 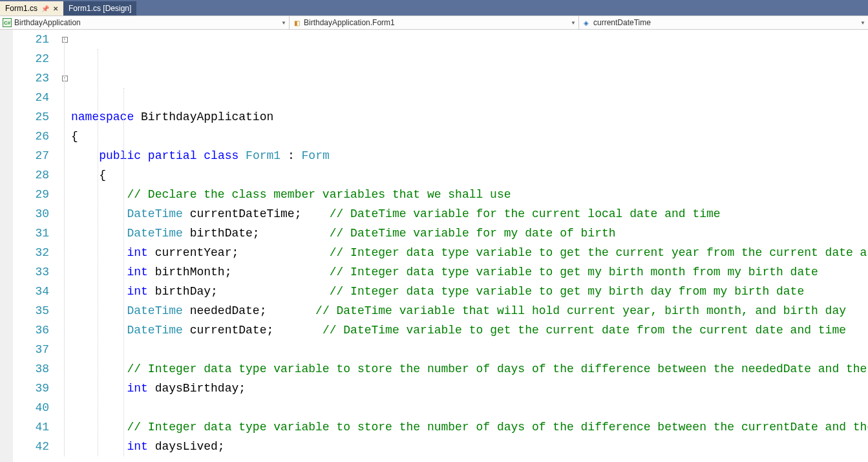 What do you see at coordinates (31, 330) in the screenshot?
I see `line-number: 36` at bounding box center [31, 330].